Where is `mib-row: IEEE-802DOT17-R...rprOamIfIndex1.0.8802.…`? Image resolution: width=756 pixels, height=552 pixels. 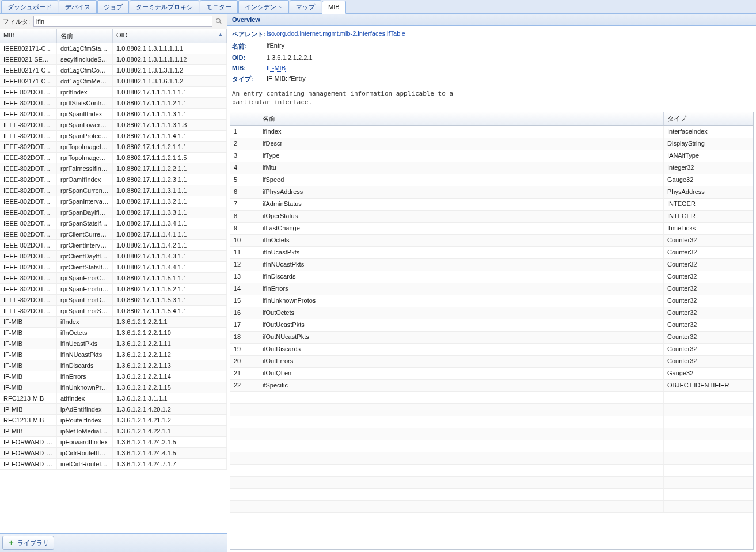 mib-row: IEEE-802DOT17-R...rprOamIfIndex1.0.8802.… is located at coordinates (113, 180).